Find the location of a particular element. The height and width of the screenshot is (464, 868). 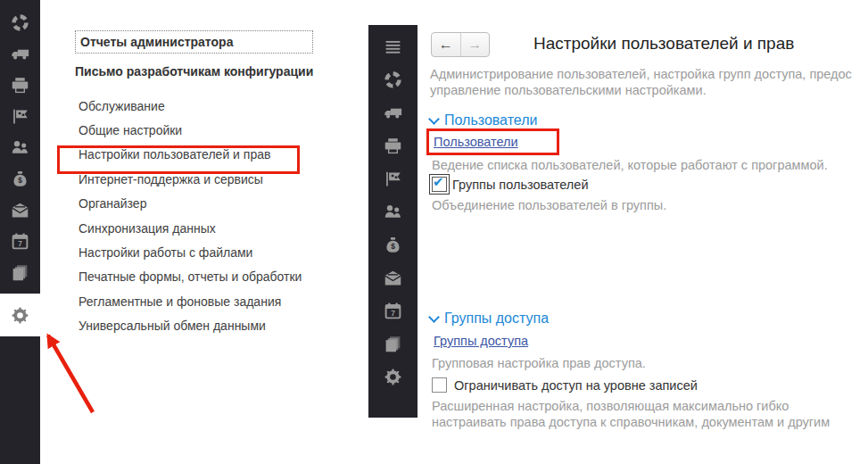

menu-item-file-settings: Настройки работы с файлами is located at coordinates (190, 252).